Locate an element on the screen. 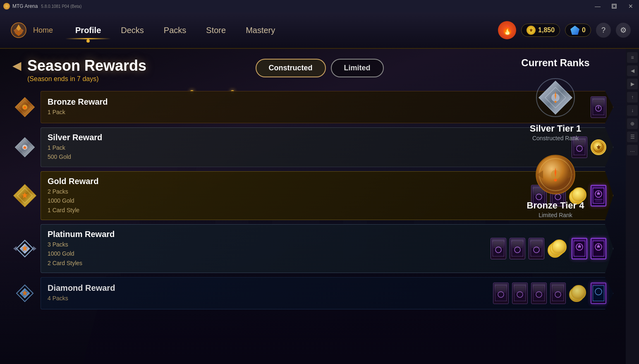  window-controls: — ✕ is located at coordinates (614, 6).